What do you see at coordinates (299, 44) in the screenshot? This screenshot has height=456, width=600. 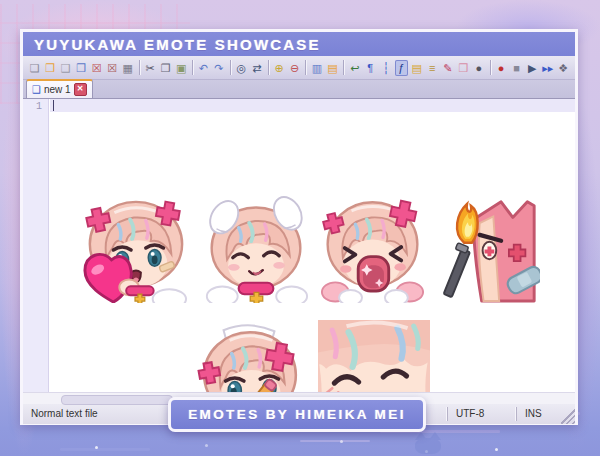 I see `title-bar: YUYUKAWA EMOTE SHOWCASE` at bounding box center [299, 44].